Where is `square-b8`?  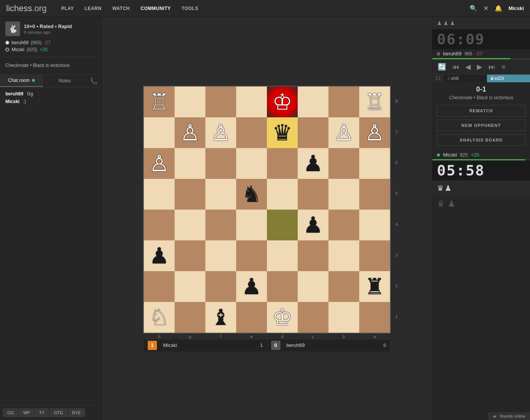 square-b8 is located at coordinates (344, 102).